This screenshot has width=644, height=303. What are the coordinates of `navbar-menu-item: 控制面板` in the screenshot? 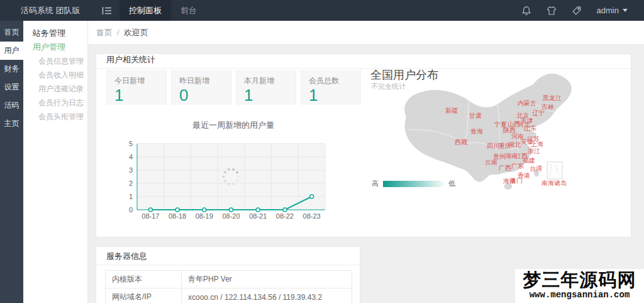 It's located at (145, 10).